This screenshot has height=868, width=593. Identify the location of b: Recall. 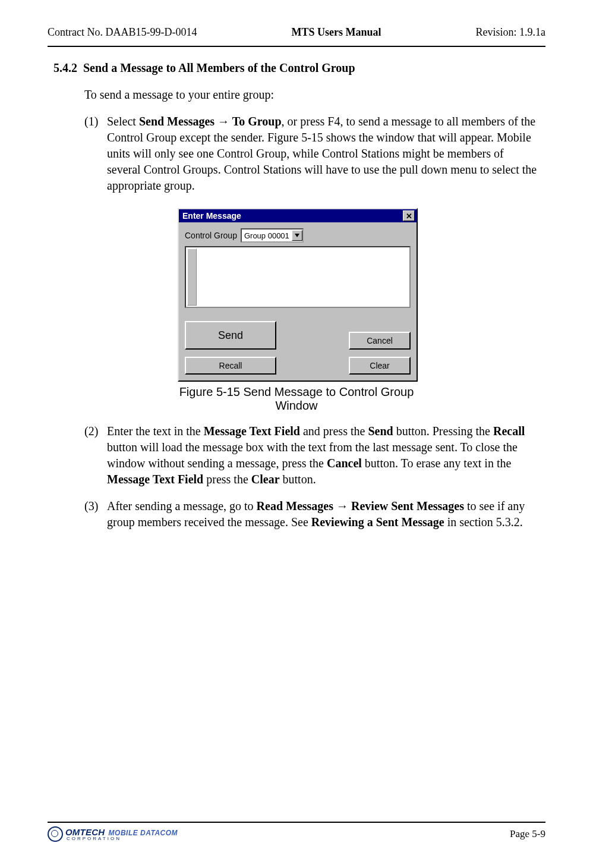
(509, 431).